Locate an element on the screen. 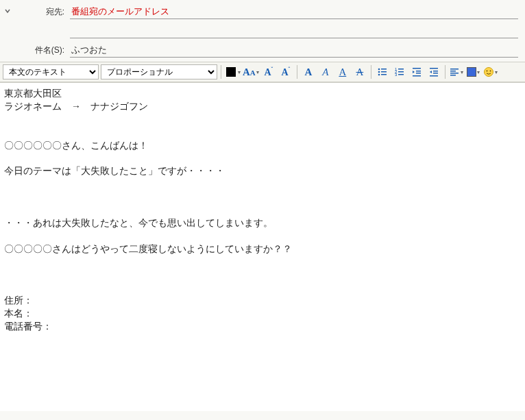 This screenshot has height=420, width=525. align-button: ▾ is located at coordinates (456, 72).